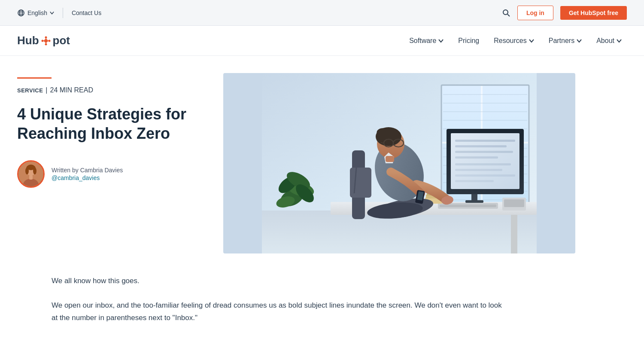 The width and height of the screenshot is (644, 342). I want to click on top-bar-right: Log in Get HubSpot free, so click(564, 13).